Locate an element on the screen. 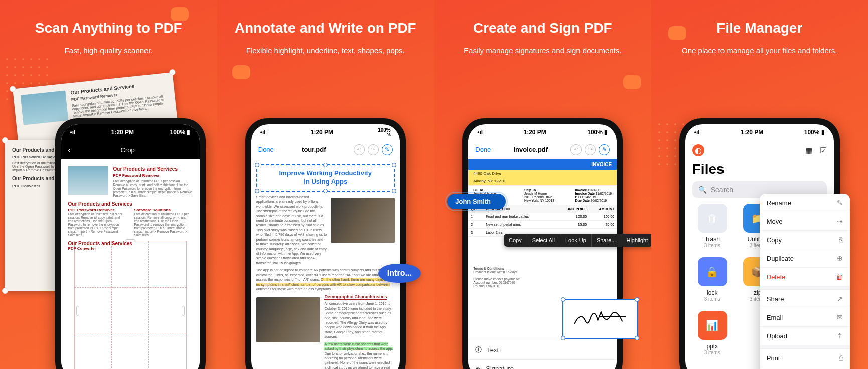 The image size is (868, 369). highlighted-address: 4490 Oak Drive is located at coordinates (542, 173).